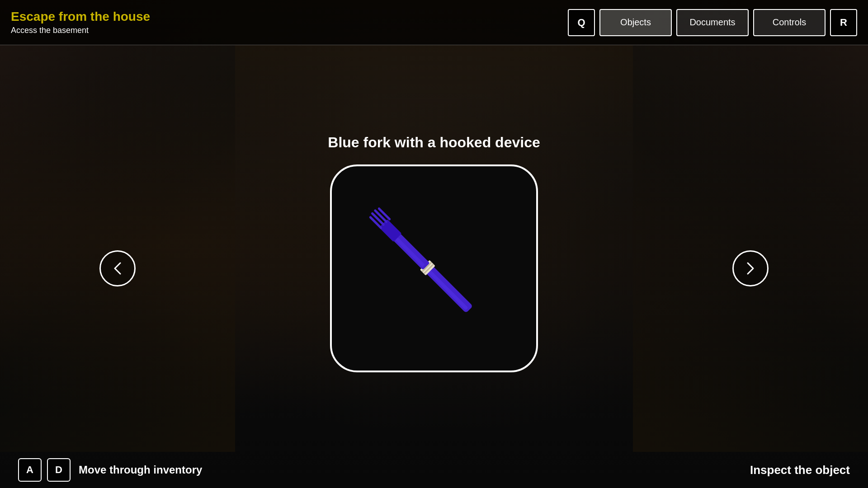  Describe the element at coordinates (434, 143) in the screenshot. I see `object-title: Blue fork with a hooked device` at that location.